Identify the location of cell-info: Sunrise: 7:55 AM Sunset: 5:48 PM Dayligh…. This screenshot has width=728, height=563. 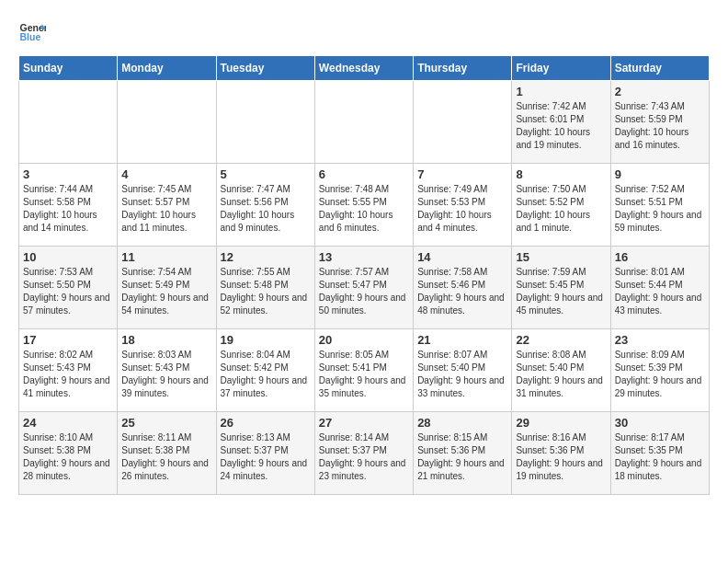
(266, 292).